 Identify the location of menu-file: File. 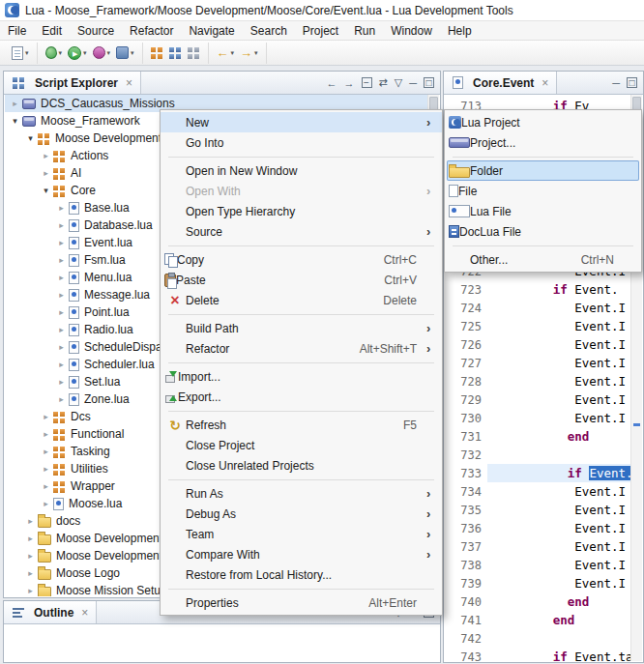
(17, 31).